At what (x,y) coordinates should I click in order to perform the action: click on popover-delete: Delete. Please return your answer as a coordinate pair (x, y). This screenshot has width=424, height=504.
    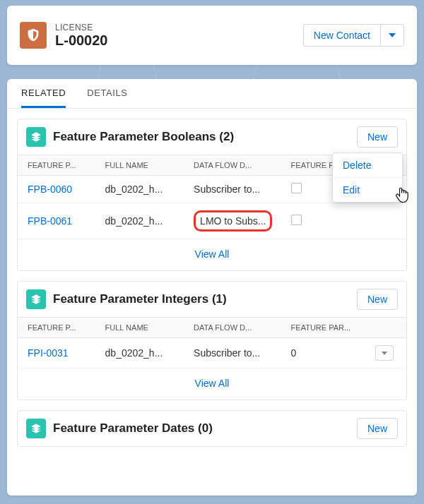
    Looking at the image, I should click on (367, 165).